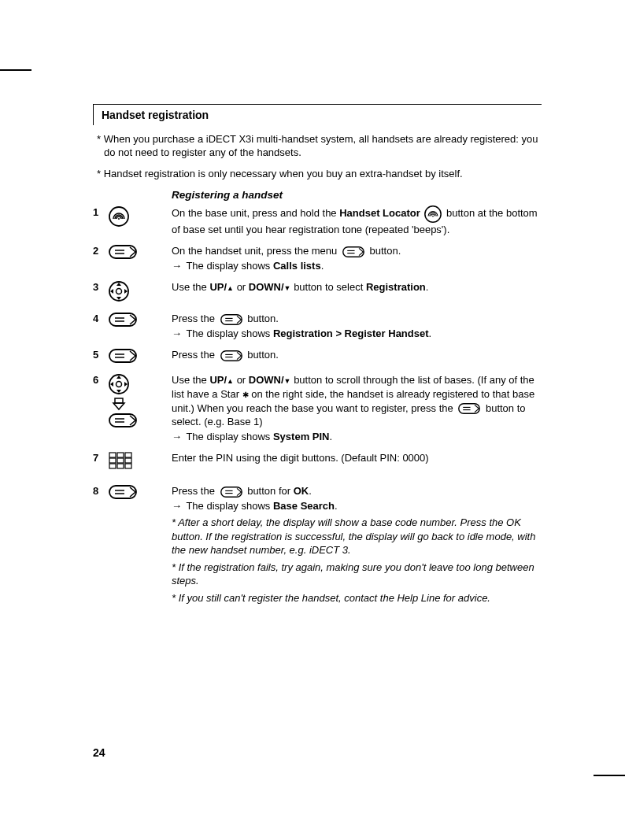  Describe the element at coordinates (317, 545) in the screenshot. I see `step-row: 8 Press the button for OK. The display s…` at that location.